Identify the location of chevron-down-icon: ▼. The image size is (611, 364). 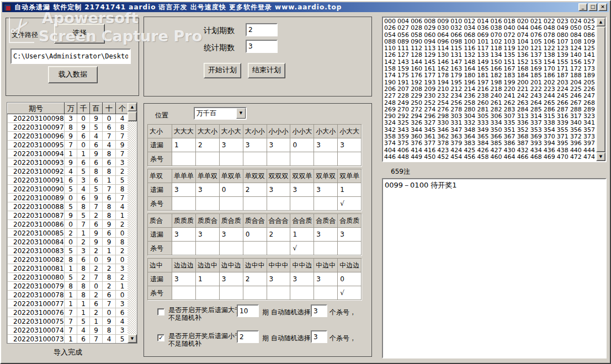
(241, 114).